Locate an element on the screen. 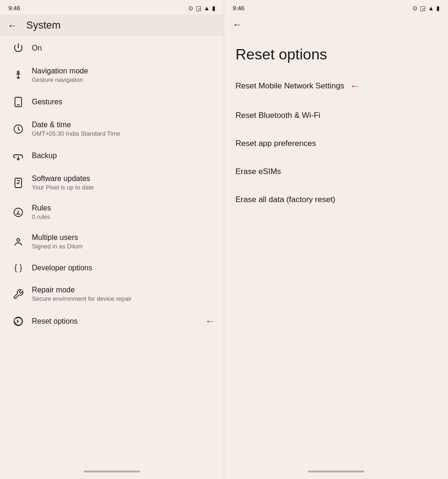  erase-esims-label: Erase eSIMs is located at coordinates (258, 172).